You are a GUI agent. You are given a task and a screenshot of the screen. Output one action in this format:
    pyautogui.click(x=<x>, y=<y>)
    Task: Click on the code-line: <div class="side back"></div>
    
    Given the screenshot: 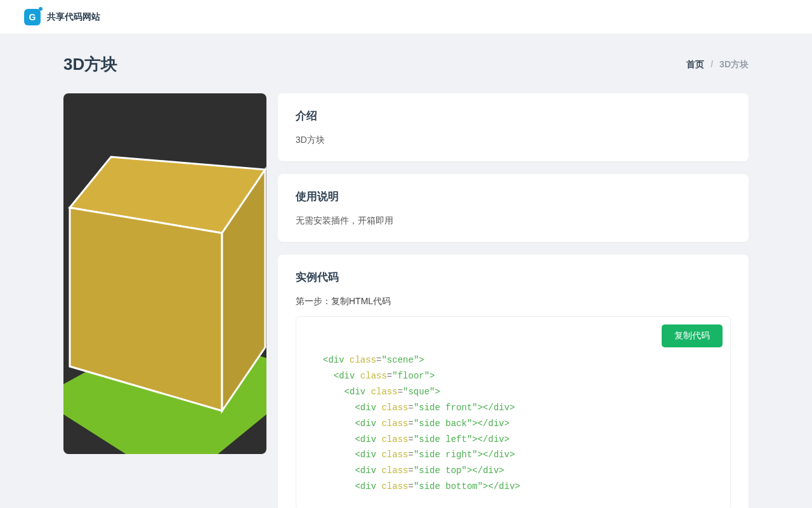 What is the action you would take?
    pyautogui.click(x=520, y=424)
    